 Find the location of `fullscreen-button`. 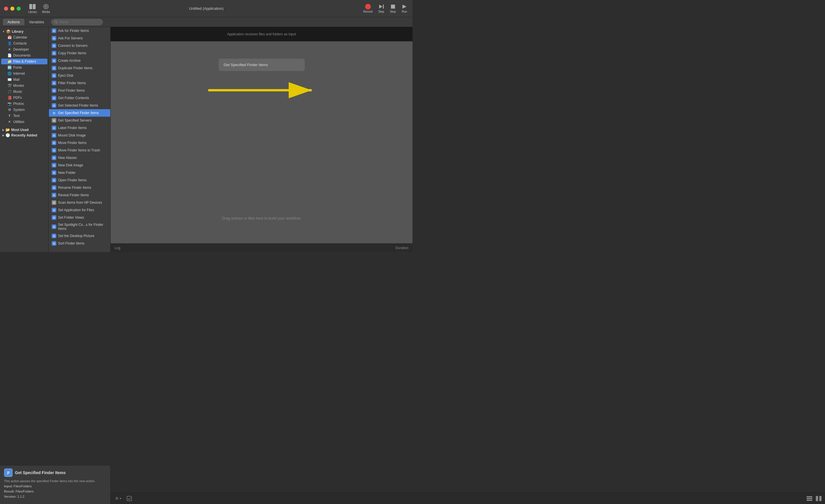

fullscreen-button is located at coordinates (19, 9).